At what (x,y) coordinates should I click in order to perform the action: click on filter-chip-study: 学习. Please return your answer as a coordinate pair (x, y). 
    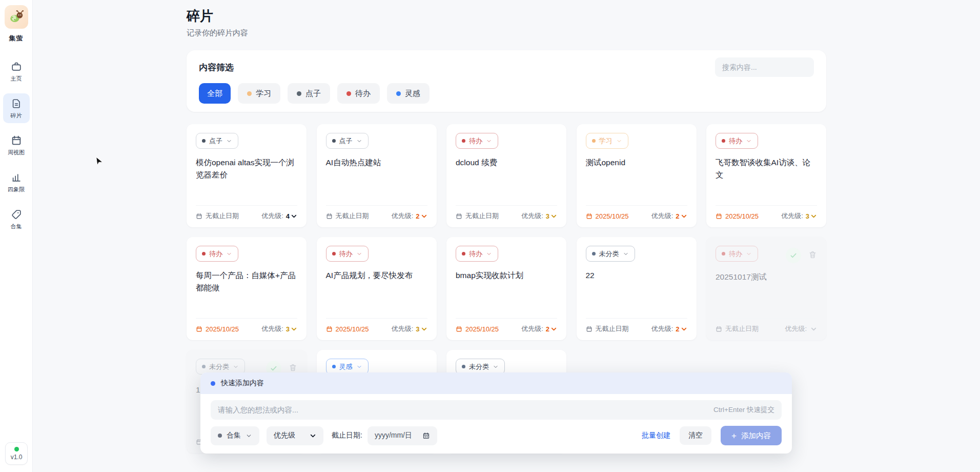
    Looking at the image, I should click on (259, 93).